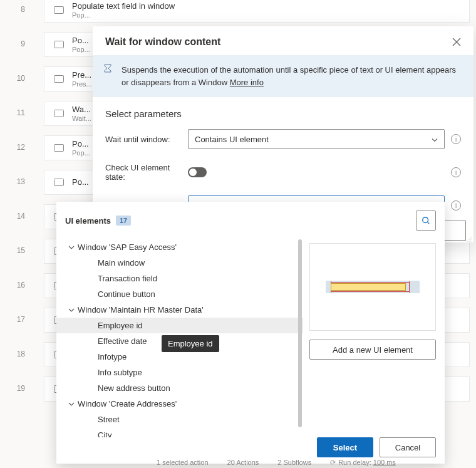 The width and height of the screenshot is (476, 468). Describe the element at coordinates (13, 320) in the screenshot. I see `step-number: 17` at that location.